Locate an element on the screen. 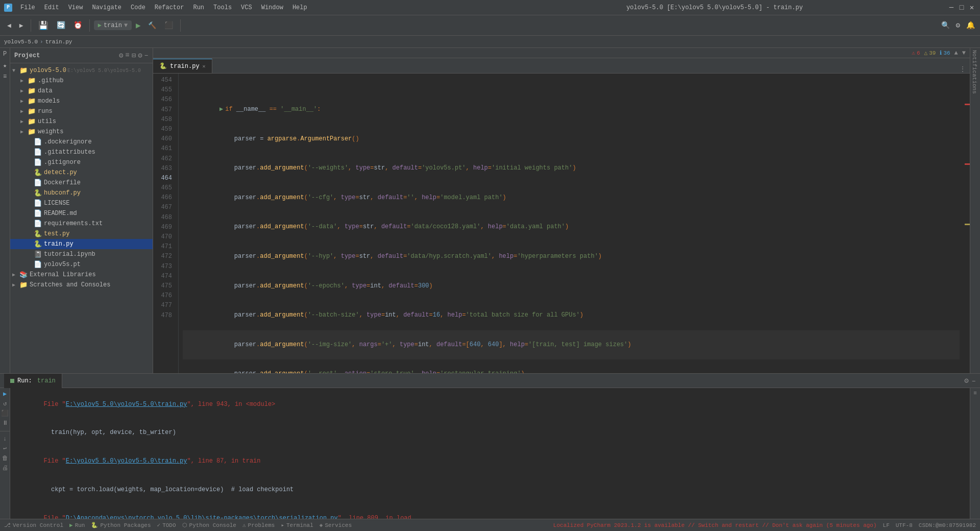  status-python-packages: 🐍 Python Packages is located at coordinates (120, 525).